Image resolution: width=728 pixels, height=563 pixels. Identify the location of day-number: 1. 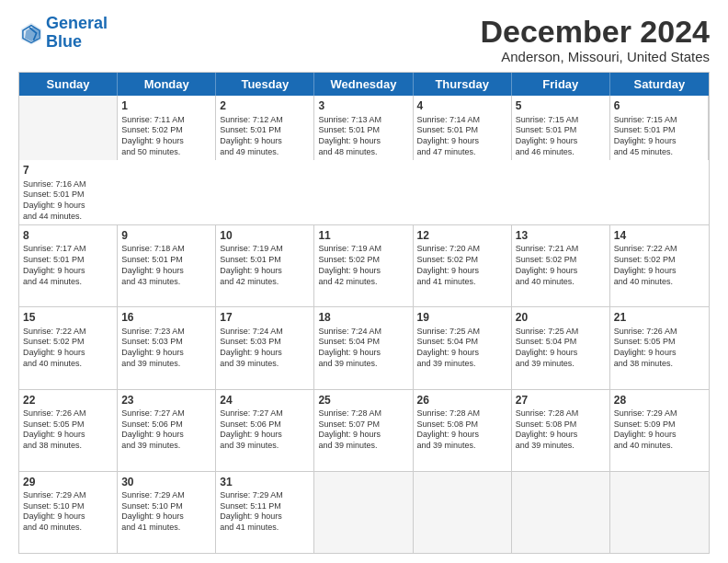
(166, 106).